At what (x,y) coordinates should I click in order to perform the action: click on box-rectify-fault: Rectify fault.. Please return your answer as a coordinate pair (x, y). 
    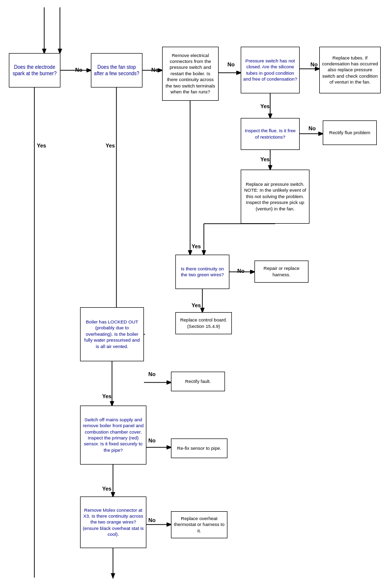
    Looking at the image, I should click on (198, 381).